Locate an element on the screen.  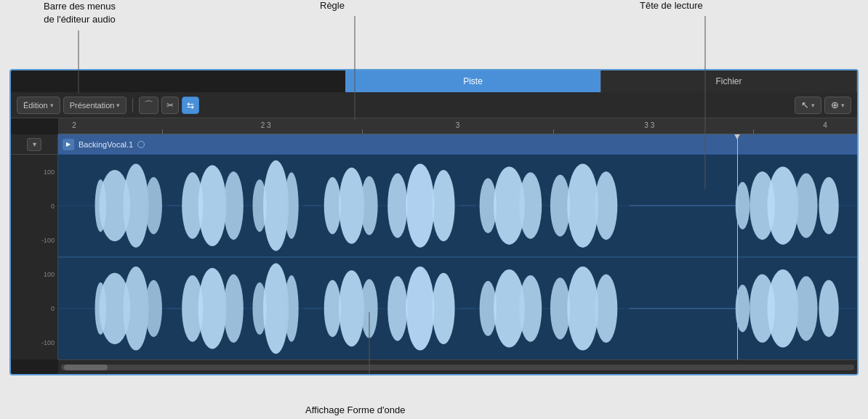
presentation-menu-button: Présentation ▾ is located at coordinates (95, 105).